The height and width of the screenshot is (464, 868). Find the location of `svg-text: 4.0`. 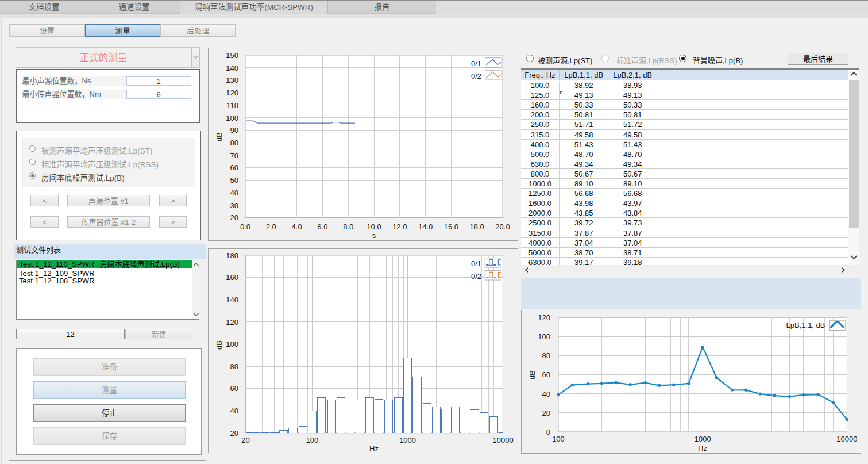

svg-text: 4.0 is located at coordinates (297, 227).